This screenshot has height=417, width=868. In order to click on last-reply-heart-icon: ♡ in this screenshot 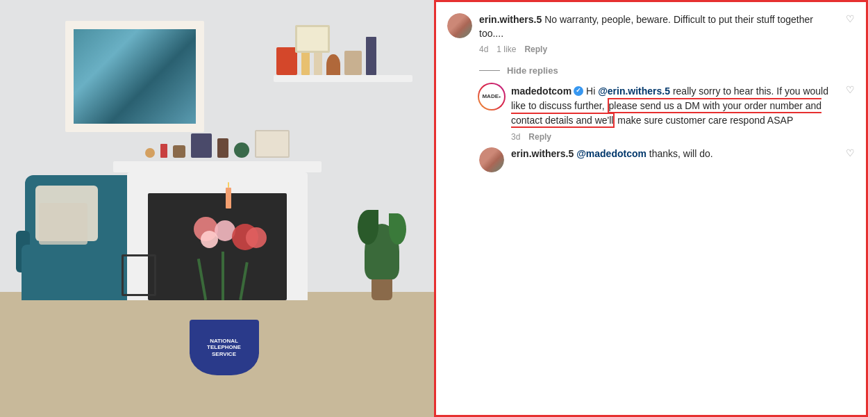, I will do `click(850, 153)`.